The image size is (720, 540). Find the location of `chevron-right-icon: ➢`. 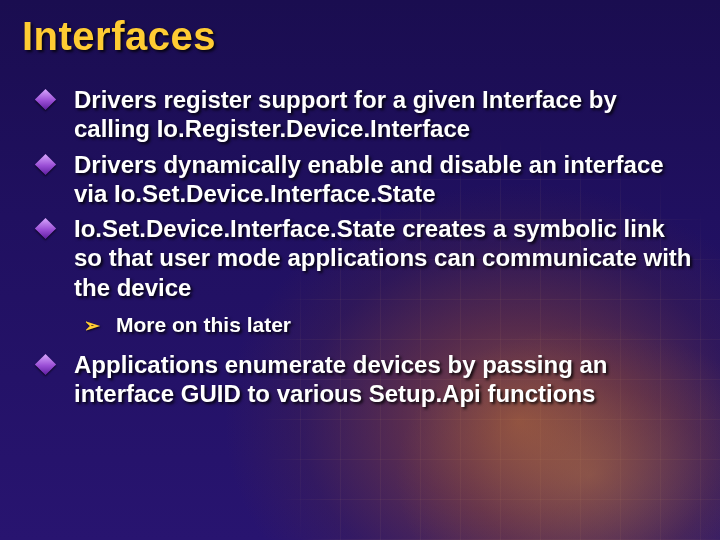

chevron-right-icon: ➢ is located at coordinates (92, 326).